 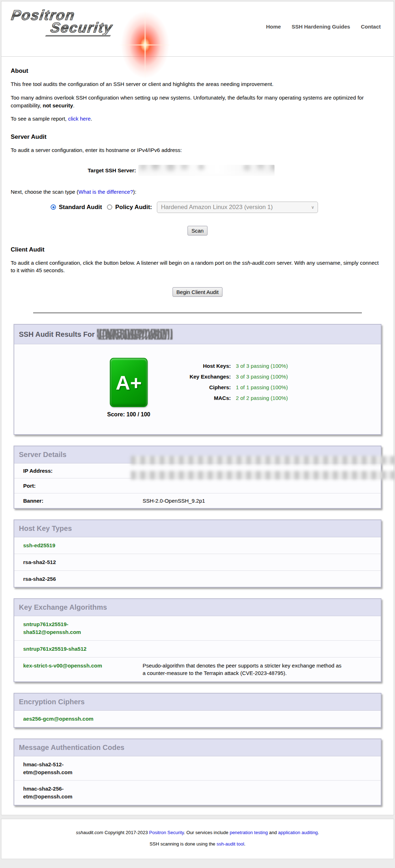 I want to click on positron-security-link: Positron Security, so click(x=166, y=833).